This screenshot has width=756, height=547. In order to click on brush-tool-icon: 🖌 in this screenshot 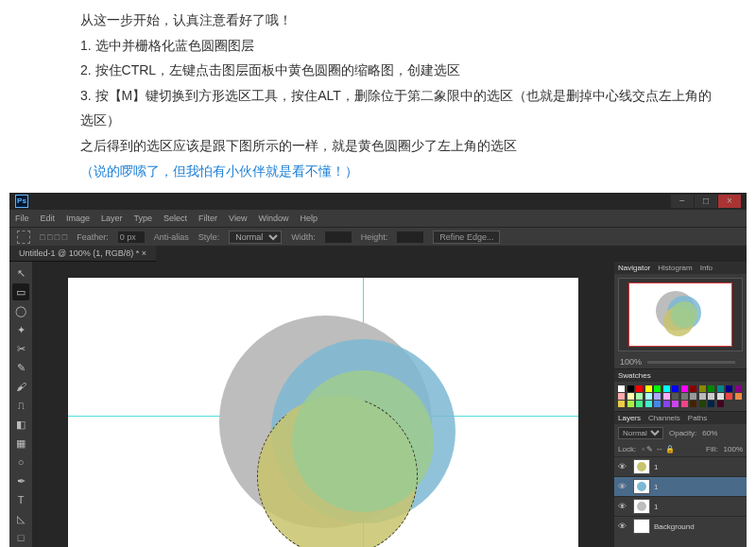, I will do `click(21, 386)`.